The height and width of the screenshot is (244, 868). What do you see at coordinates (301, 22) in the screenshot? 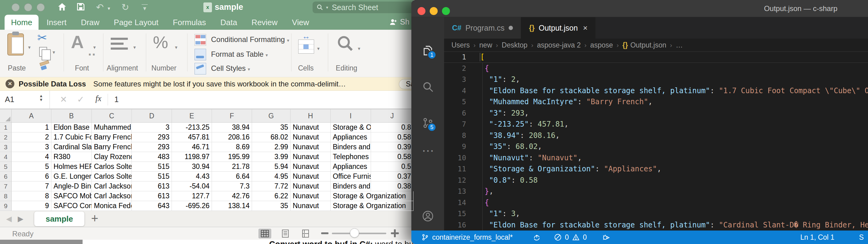
I see `ribbon-tab-view: View` at bounding box center [301, 22].